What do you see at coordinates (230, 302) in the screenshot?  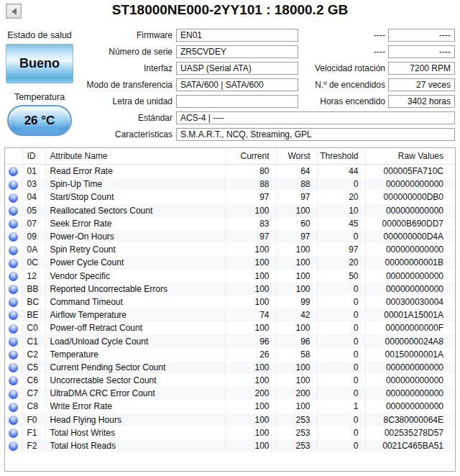 I see `table-row: BCCommand Timeout100990000300030004` at bounding box center [230, 302].